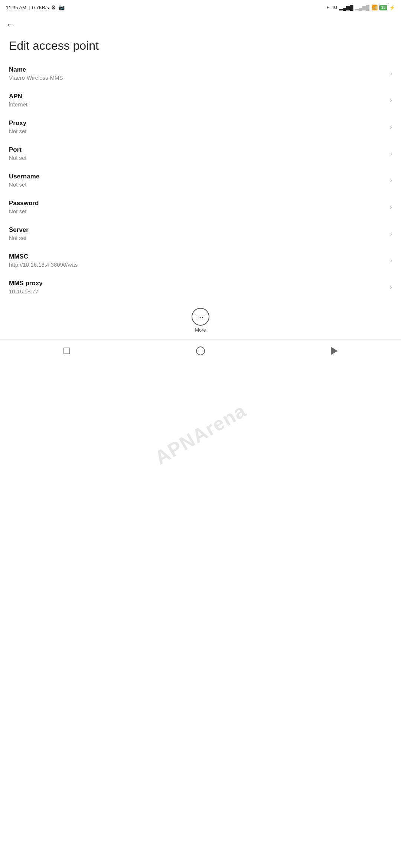 The height and width of the screenshot is (868, 401). What do you see at coordinates (200, 234) in the screenshot?
I see `settings-item-server: ServerNot set›` at bounding box center [200, 234].